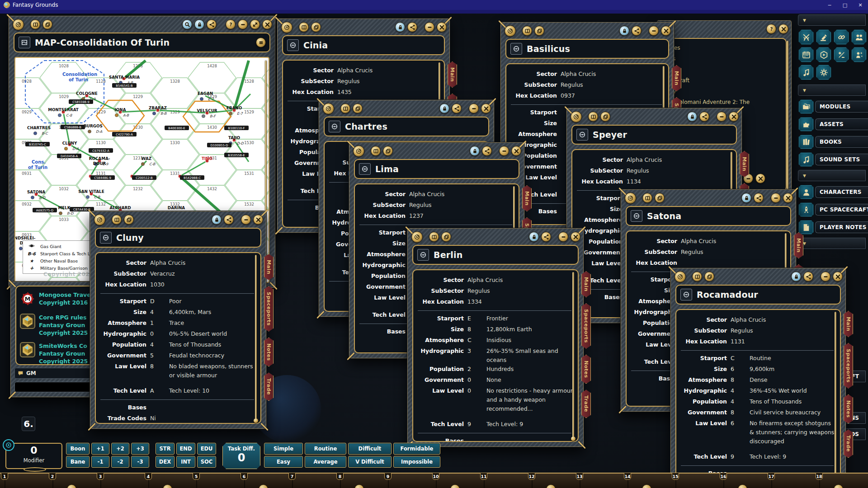 The height and width of the screenshot is (488, 868). What do you see at coordinates (417, 449) in the screenshot?
I see `toolbar-button-formidable: Formidable` at bounding box center [417, 449].